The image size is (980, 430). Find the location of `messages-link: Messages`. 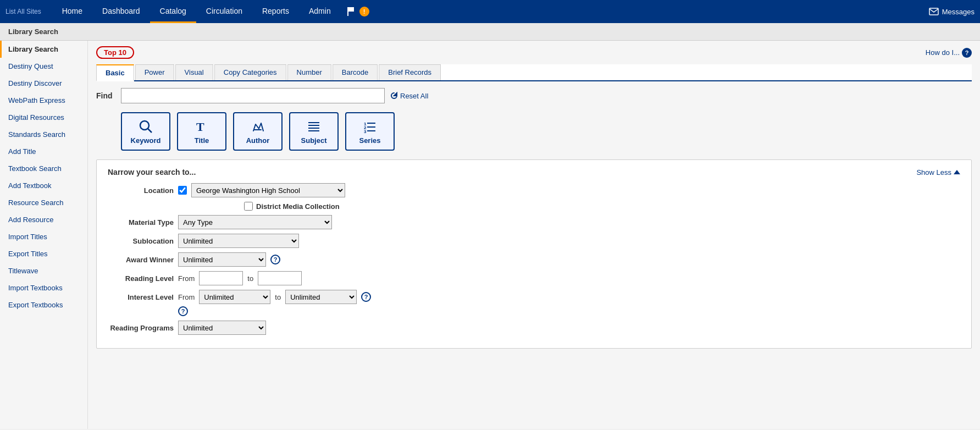

messages-link: Messages is located at coordinates (952, 12).